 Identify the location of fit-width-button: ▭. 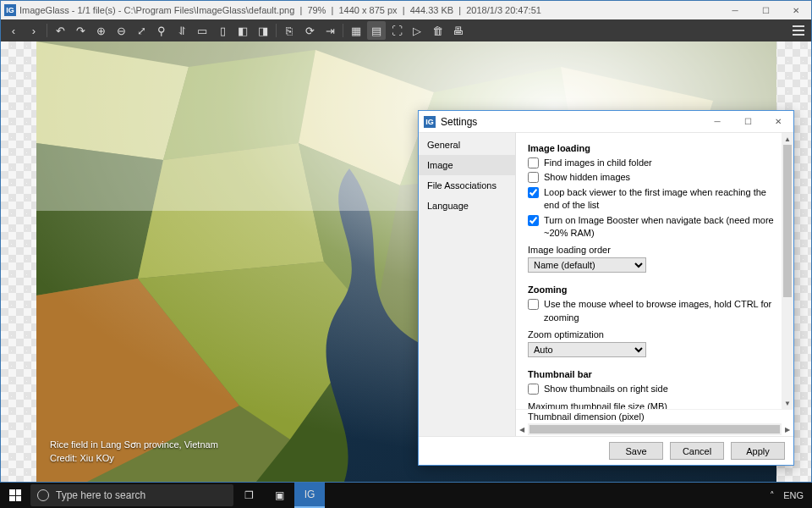
(202, 30).